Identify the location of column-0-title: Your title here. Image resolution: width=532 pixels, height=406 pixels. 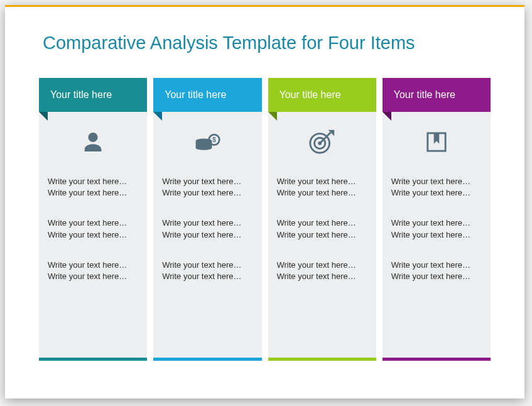
(81, 94).